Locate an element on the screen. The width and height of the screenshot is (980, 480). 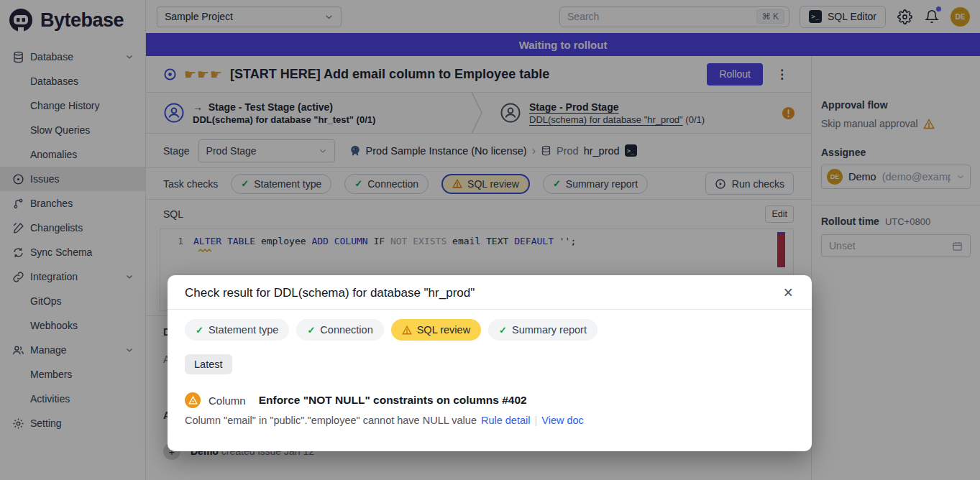
warning-triangle-icon is located at coordinates (407, 331).